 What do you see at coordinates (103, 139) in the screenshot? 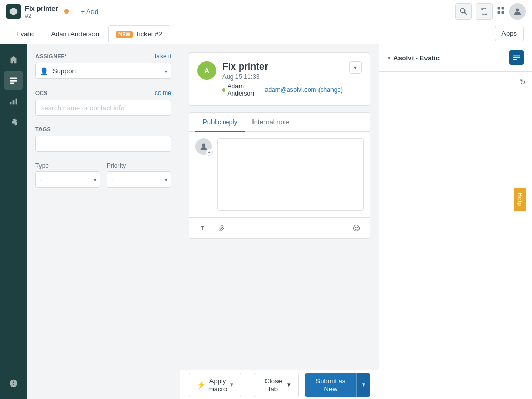
I see `tags-section: Tags` at bounding box center [103, 139].